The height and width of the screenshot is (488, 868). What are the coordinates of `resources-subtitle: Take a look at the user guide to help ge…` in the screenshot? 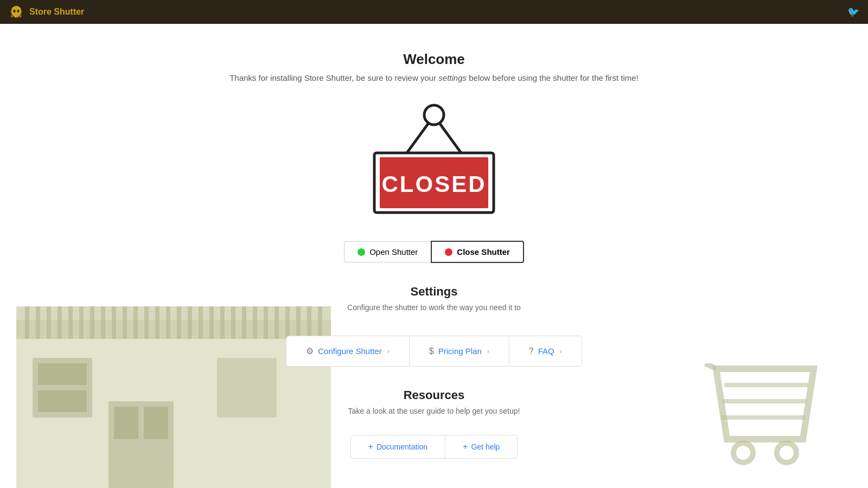 It's located at (434, 411).